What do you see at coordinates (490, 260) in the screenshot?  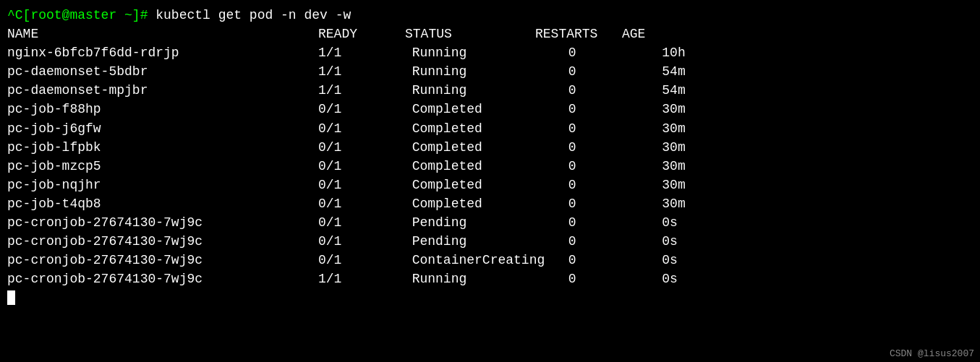 I see `table-row: pc-cronjob-27674130-7wj9c 0/1 ContainerC…` at bounding box center [490, 260].